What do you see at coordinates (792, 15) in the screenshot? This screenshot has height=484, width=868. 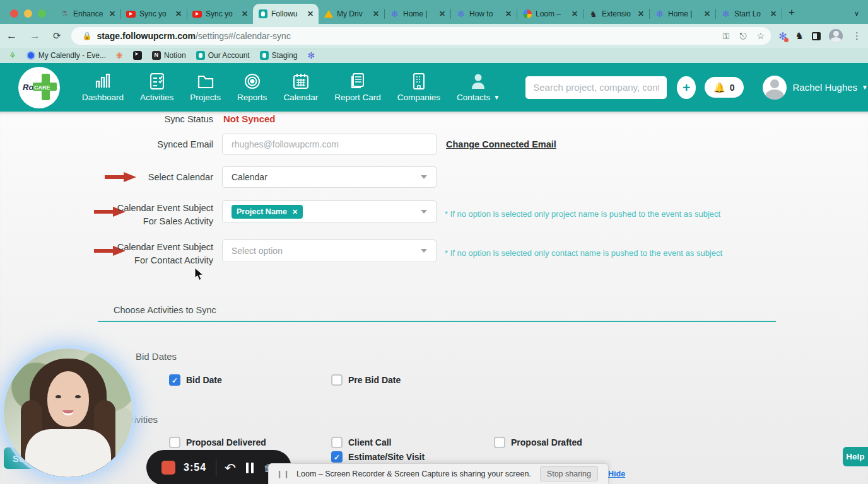 I see `new-tab-button: +` at bounding box center [792, 15].